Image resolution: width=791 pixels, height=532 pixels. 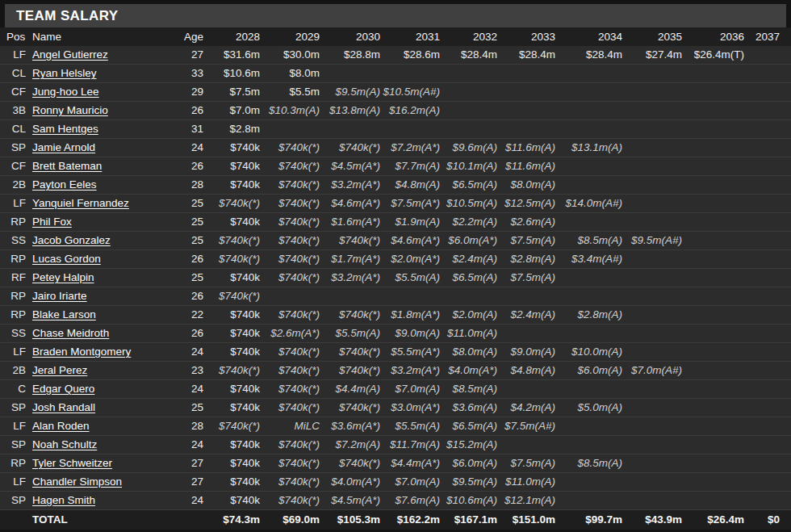 What do you see at coordinates (105, 297) in the screenshot?
I see `name-cell: Jairo Iriarte` at bounding box center [105, 297].